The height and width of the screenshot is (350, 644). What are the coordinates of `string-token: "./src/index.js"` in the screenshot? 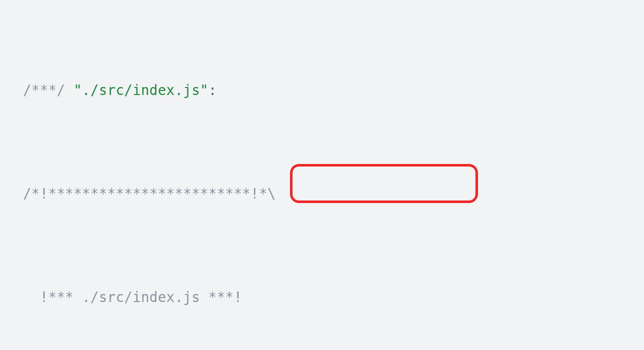 It's located at (137, 90).